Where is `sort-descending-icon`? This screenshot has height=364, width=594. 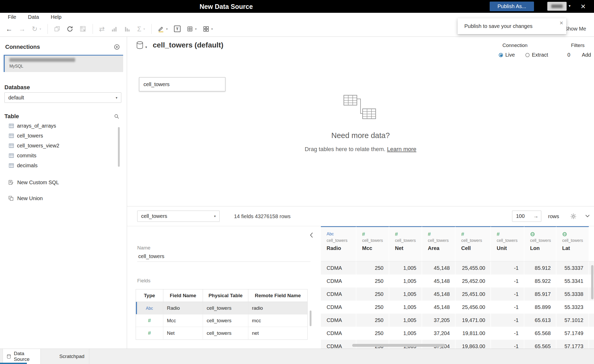 sort-descending-icon is located at coordinates (128, 29).